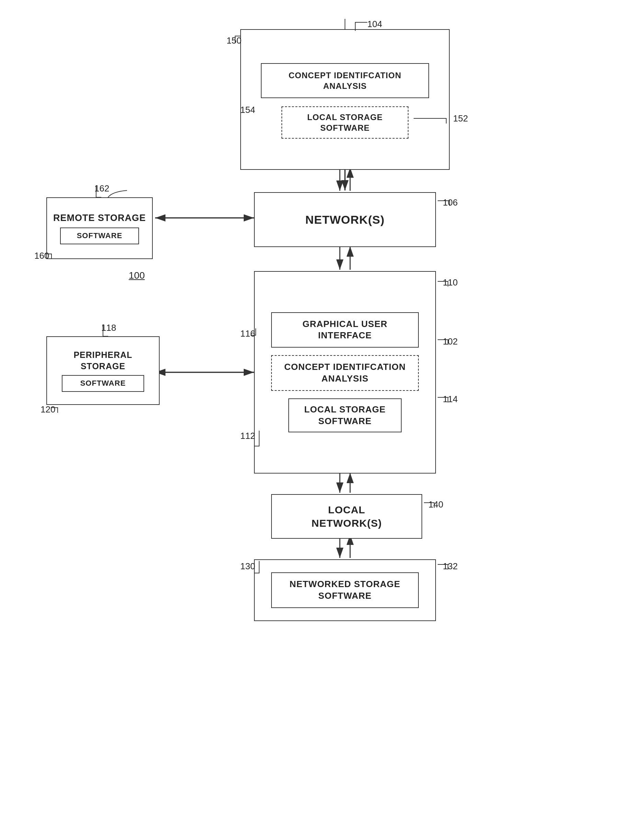  Describe the element at coordinates (345, 219) in the screenshot. I see `network-box: NETWORK(S)` at that location.